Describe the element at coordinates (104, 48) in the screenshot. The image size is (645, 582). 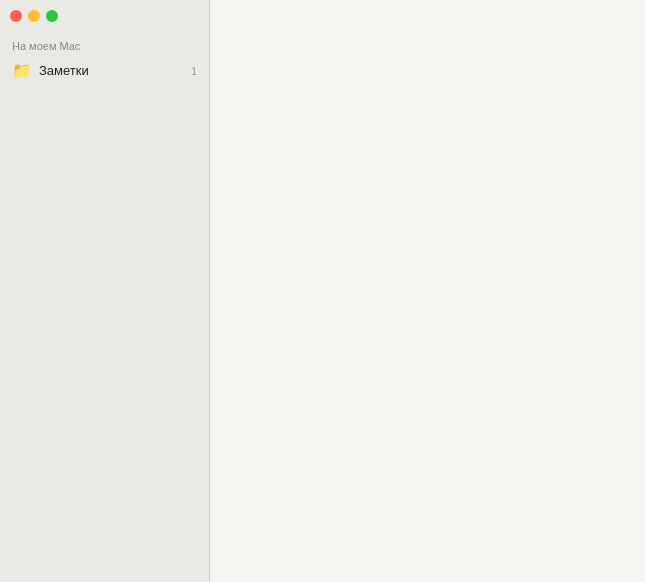
I see `sidebar-section-label: На моем Mac` at that location.